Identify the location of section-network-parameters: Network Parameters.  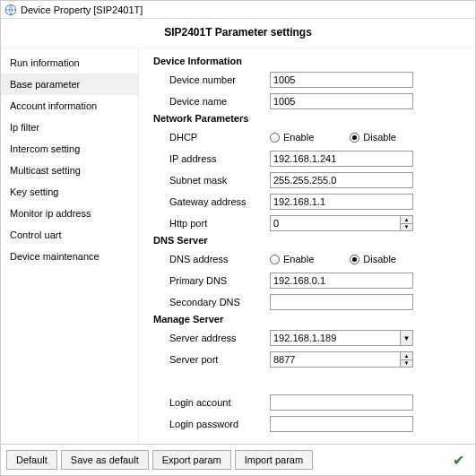
(310, 118).